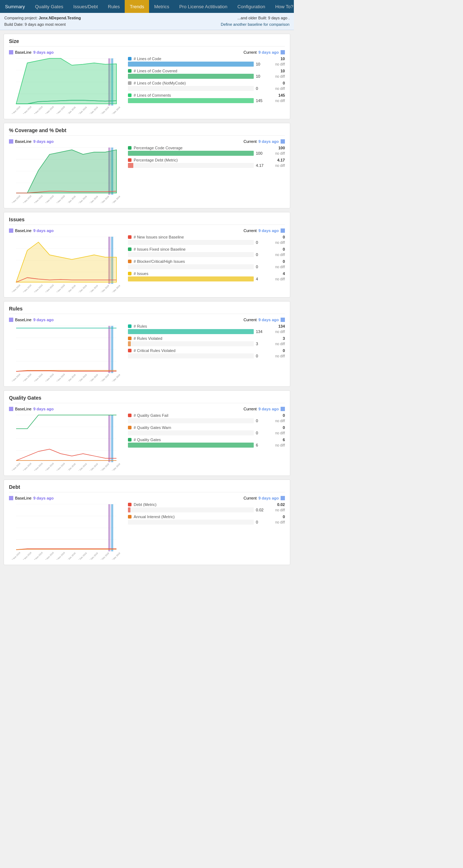  I want to click on nav-item-metrics: Metrics, so click(162, 6).